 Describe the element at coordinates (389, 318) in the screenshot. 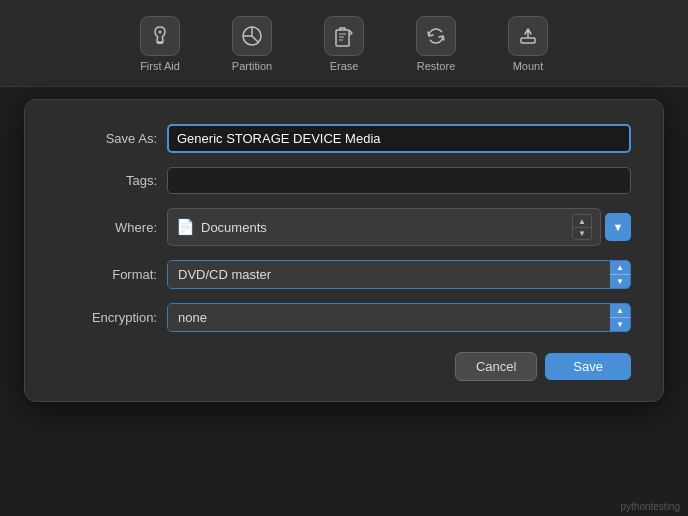

I see `encryption-value: none` at that location.